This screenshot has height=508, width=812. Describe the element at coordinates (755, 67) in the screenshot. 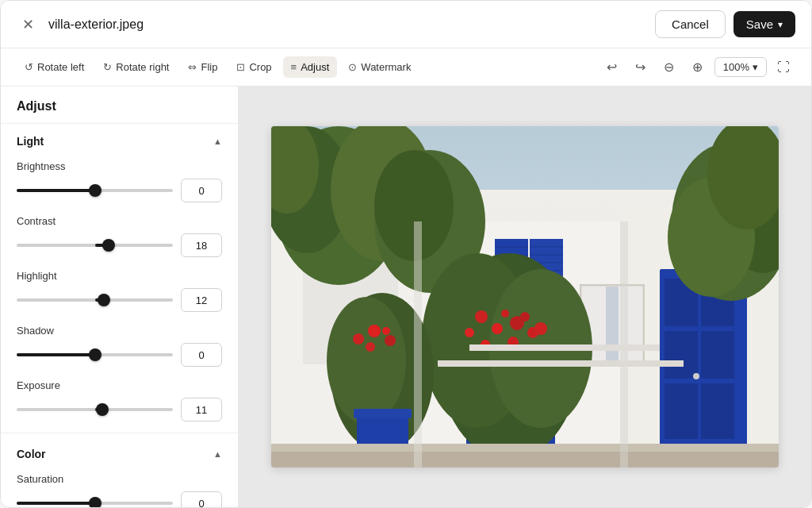

I see `zoom-chevron-icon: ▾` at that location.